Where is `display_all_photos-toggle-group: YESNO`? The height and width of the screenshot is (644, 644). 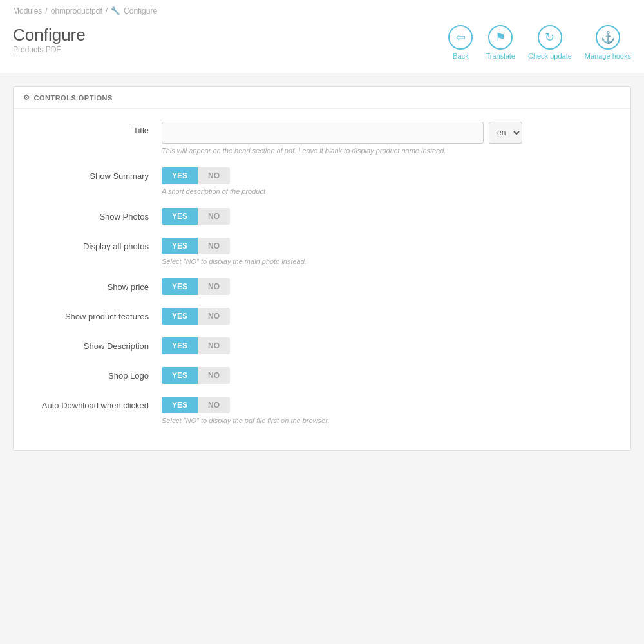 display_all_photos-toggle-group: YESNO is located at coordinates (390, 246).